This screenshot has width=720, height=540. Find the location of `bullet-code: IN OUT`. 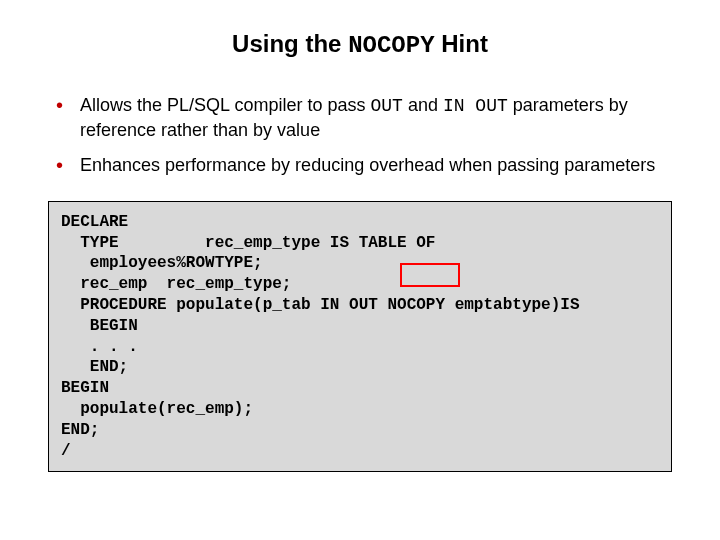

bullet-code: IN OUT is located at coordinates (476, 106).